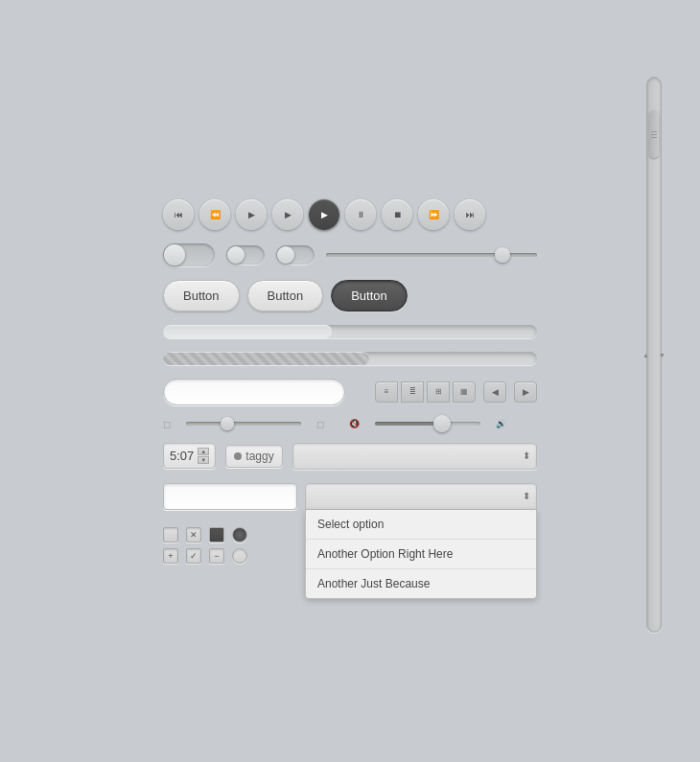 The width and height of the screenshot is (700, 762). I want to click on time-down-button: ▼, so click(203, 460).